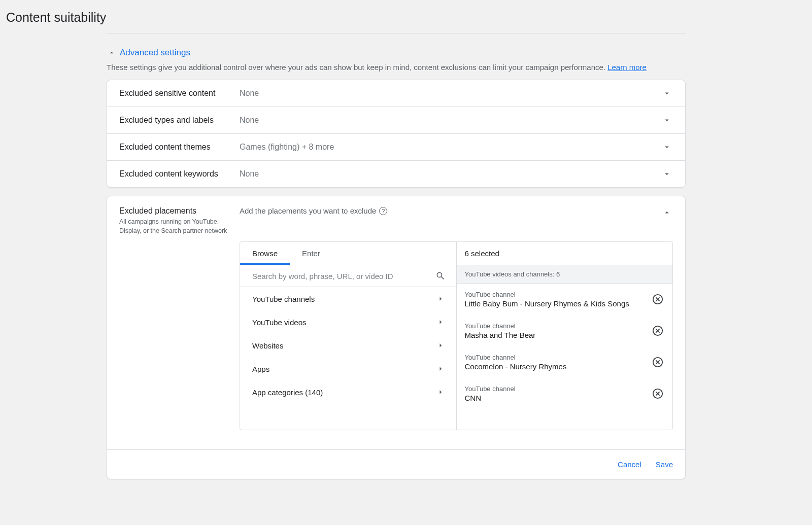 The height and width of the screenshot is (525, 812). What do you see at coordinates (396, 93) in the screenshot?
I see `excluded-sensitive-row: Excluded sensitive content None` at bounding box center [396, 93].